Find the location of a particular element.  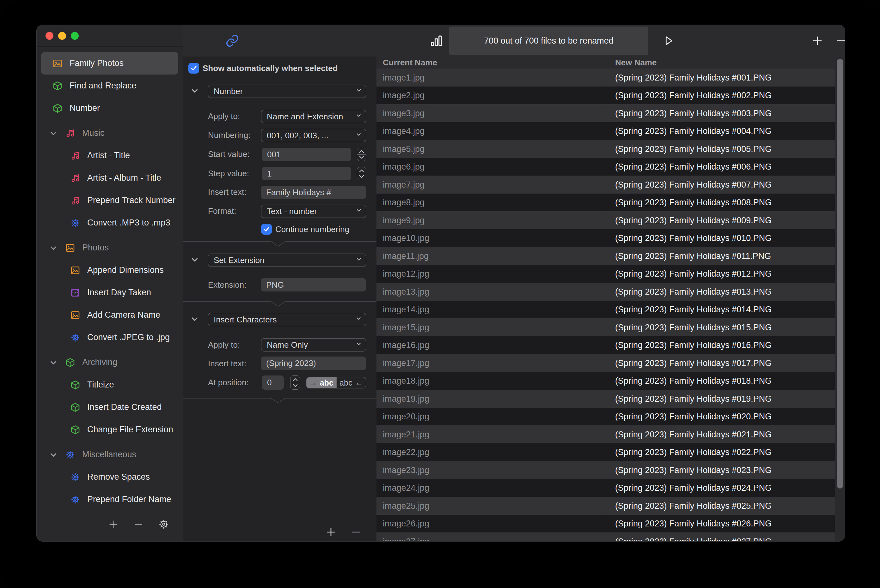

segment-from-start: →abc is located at coordinates (321, 382).